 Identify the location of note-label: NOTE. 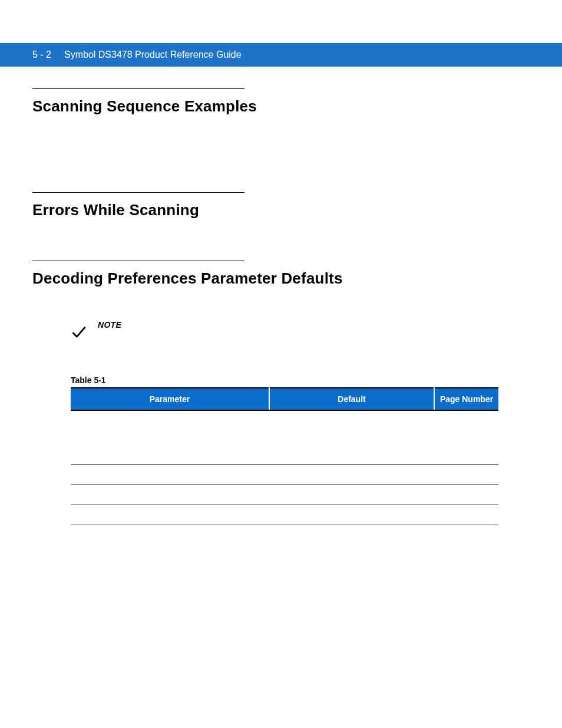
(110, 325).